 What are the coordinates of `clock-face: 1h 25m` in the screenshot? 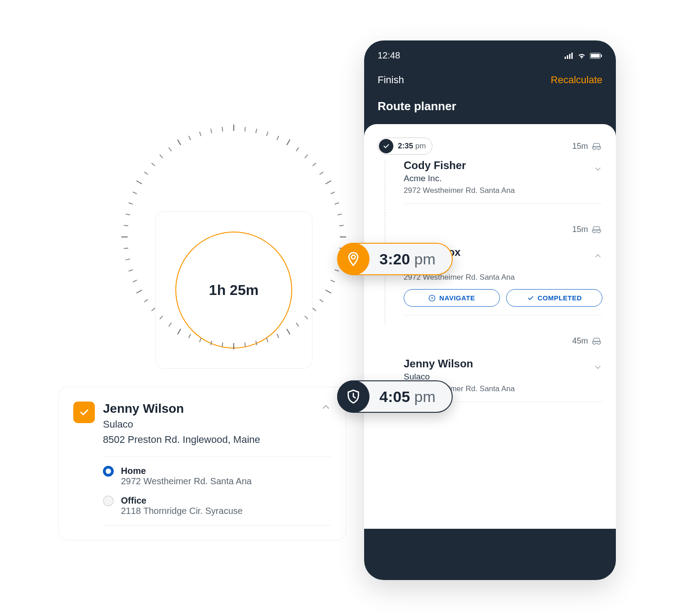 It's located at (234, 290).